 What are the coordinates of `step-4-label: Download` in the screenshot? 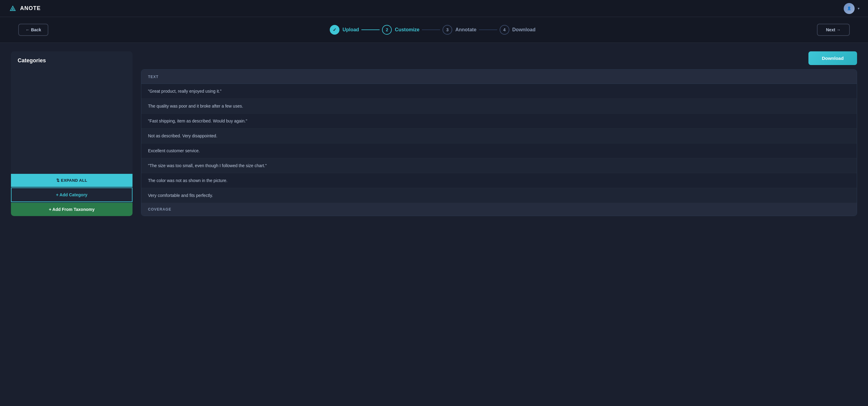 It's located at (524, 30).